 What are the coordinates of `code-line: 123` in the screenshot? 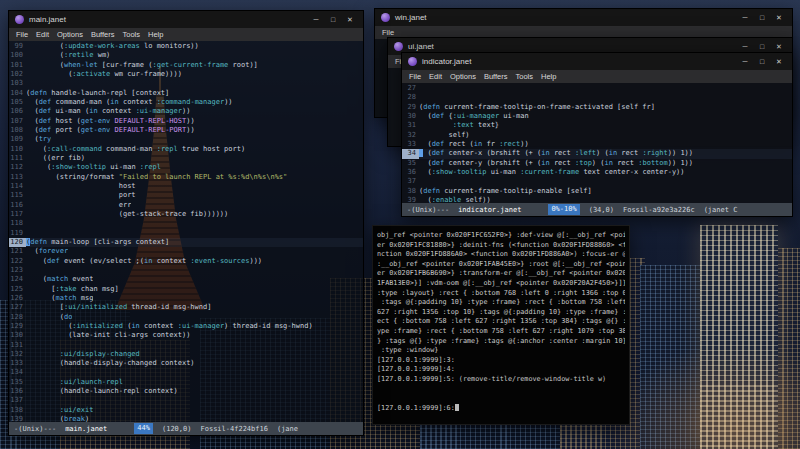 It's located at (186, 270).